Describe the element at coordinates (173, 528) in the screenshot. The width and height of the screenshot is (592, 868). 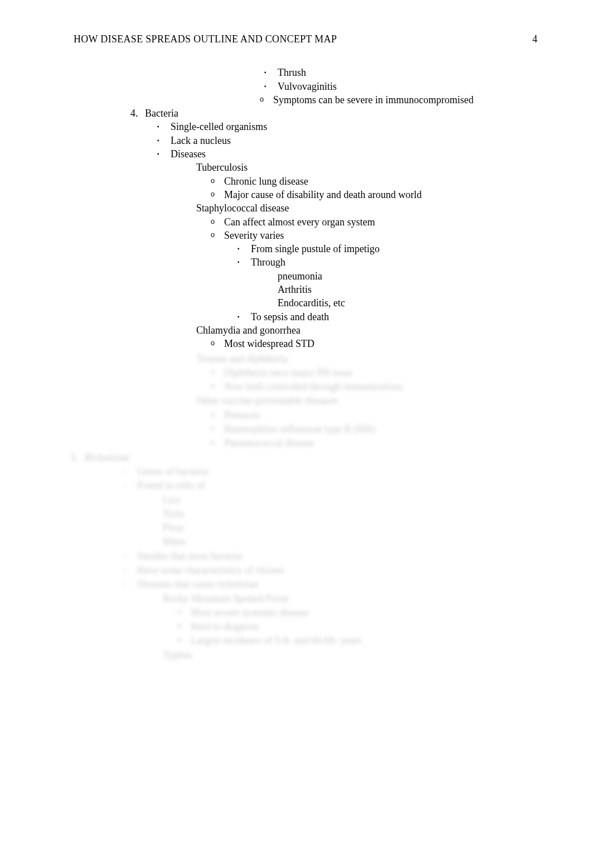
I see `list-item: Fleas` at that location.